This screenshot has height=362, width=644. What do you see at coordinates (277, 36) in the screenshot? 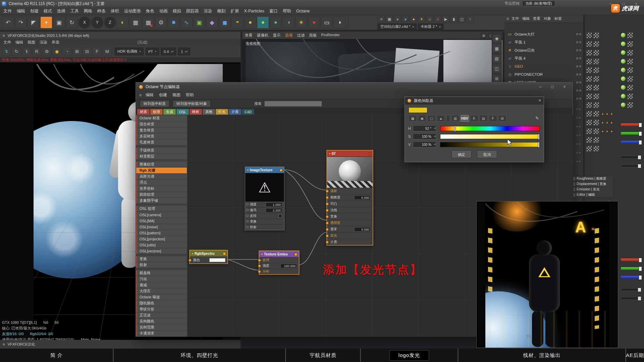
I see `viewport-menu-item: 显示` at bounding box center [277, 36].